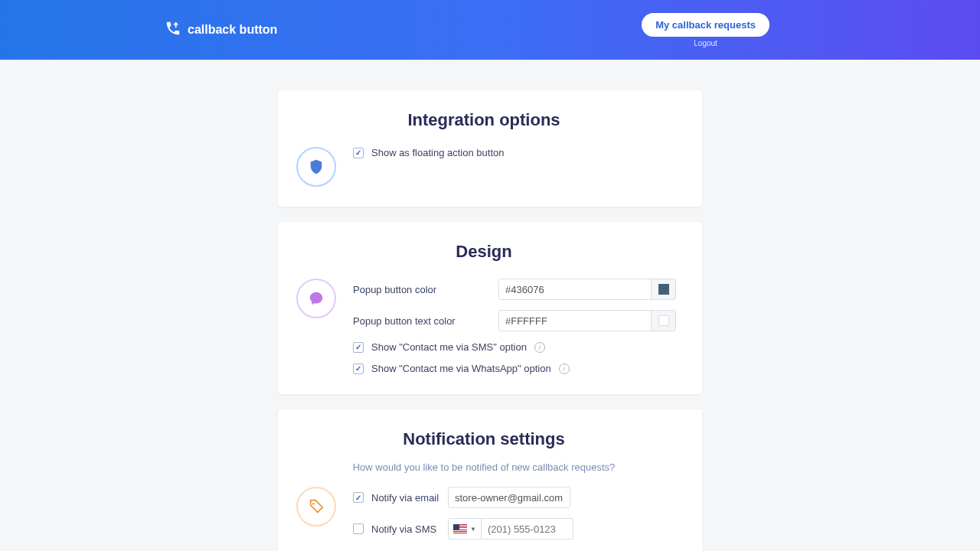 Image resolution: width=980 pixels, height=551 pixels. Describe the element at coordinates (449, 347) in the screenshot. I see `sms-option-label: Show "Contact me via SMS" option` at that location.